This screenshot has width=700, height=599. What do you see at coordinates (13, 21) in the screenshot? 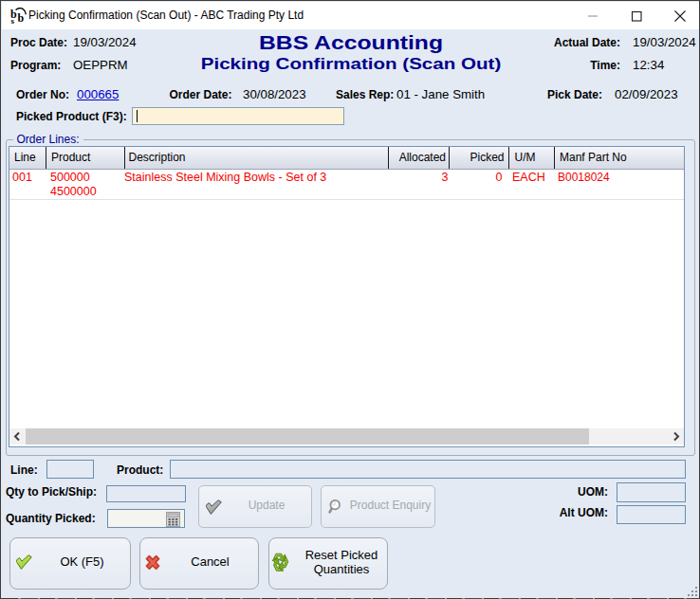
I see `svg-text: s` at bounding box center [13, 21].